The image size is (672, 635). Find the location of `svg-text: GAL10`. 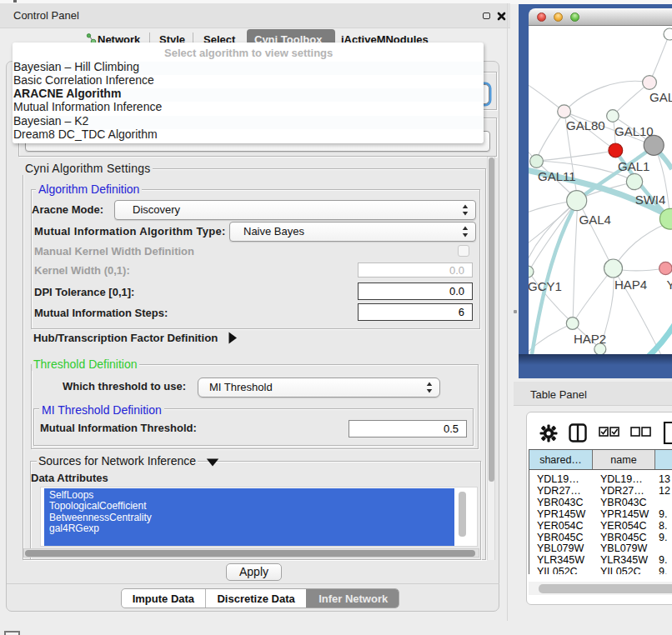

svg-text: GAL10 is located at coordinates (634, 132).